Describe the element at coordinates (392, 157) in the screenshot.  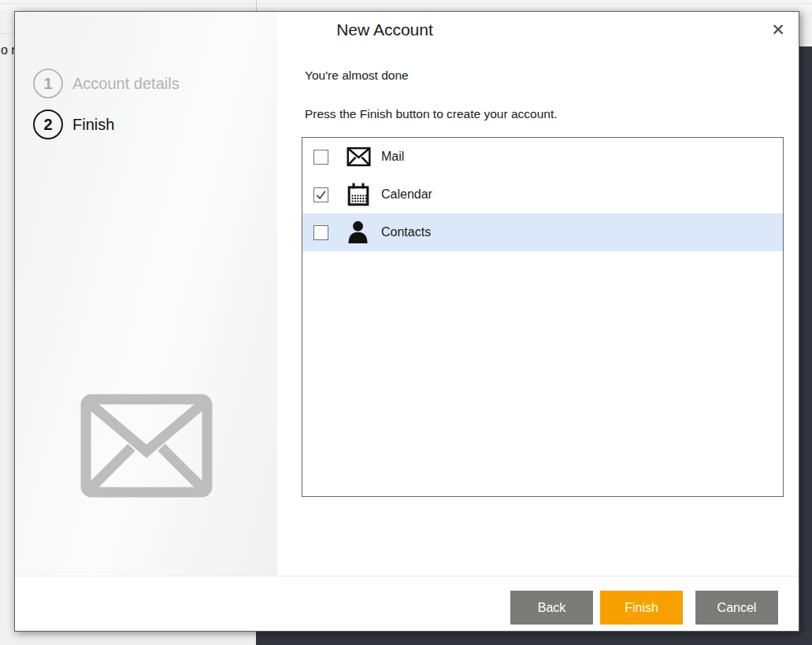
I see `service-label: Mail` at that location.